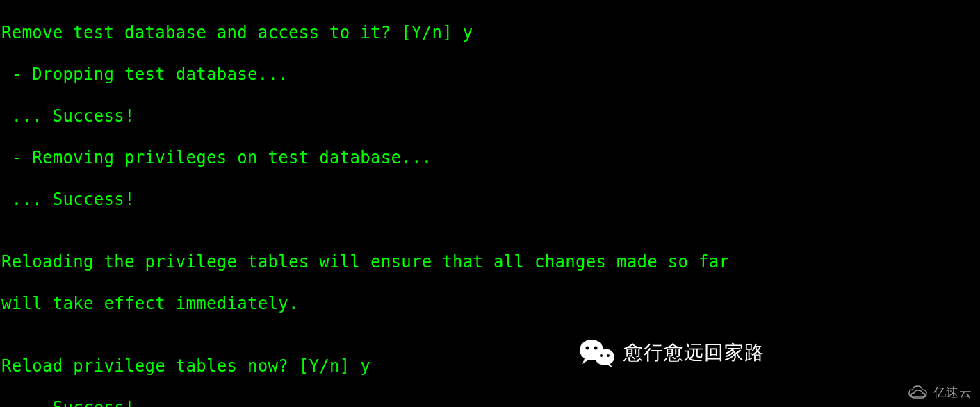 This screenshot has height=407, width=980. What do you see at coordinates (597, 353) in the screenshot?
I see `wechat-icon` at bounding box center [597, 353].